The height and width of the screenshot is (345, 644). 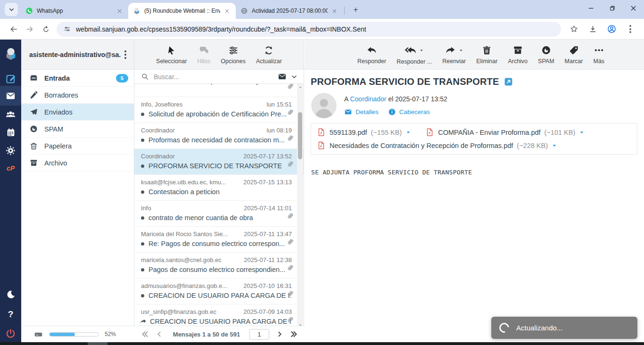 I want to click on message-row: Maricela del Rocio Santos Sie...2025-07-…, so click(x=219, y=239).